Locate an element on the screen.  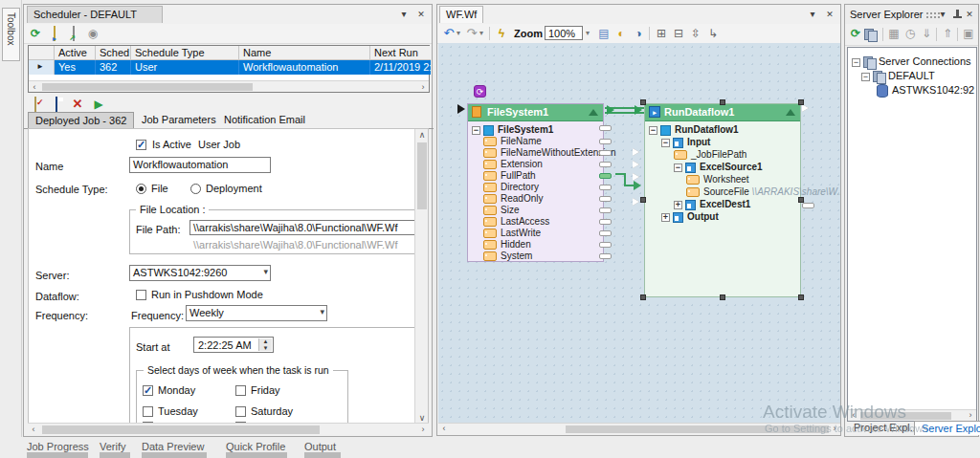
server-select: ASTWKS1042:9260 ▾ is located at coordinates (200, 273).